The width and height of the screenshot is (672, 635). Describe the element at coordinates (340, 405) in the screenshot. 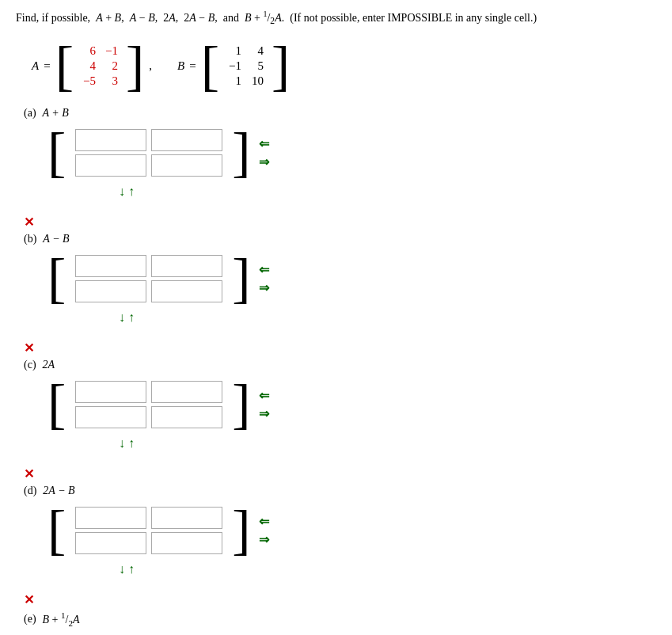

I see `part-c: (c) 2A [ ] ⇐ ⇒ ↓ ↑` at that location.